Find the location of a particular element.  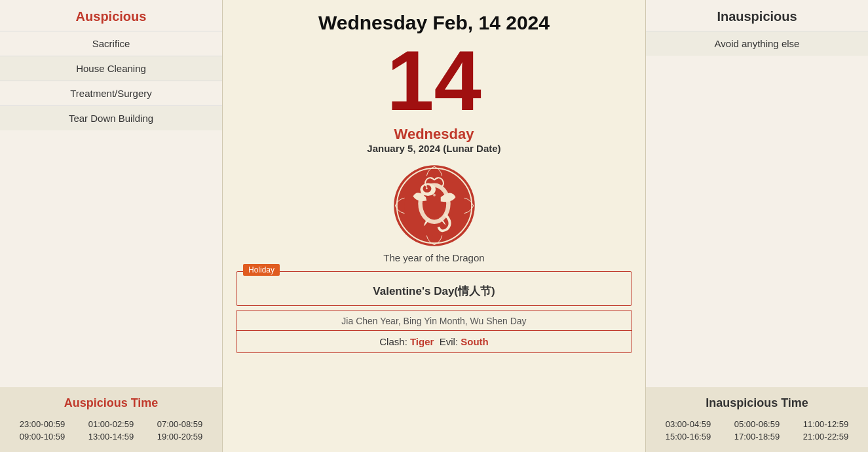

auspicious-time-slot: 19:00-20:59 is located at coordinates (179, 436).